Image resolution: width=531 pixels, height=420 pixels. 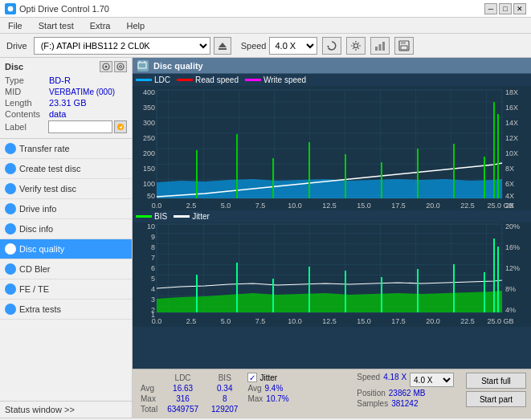 What do you see at coordinates (80, 127) in the screenshot?
I see `label-input` at bounding box center [80, 127].